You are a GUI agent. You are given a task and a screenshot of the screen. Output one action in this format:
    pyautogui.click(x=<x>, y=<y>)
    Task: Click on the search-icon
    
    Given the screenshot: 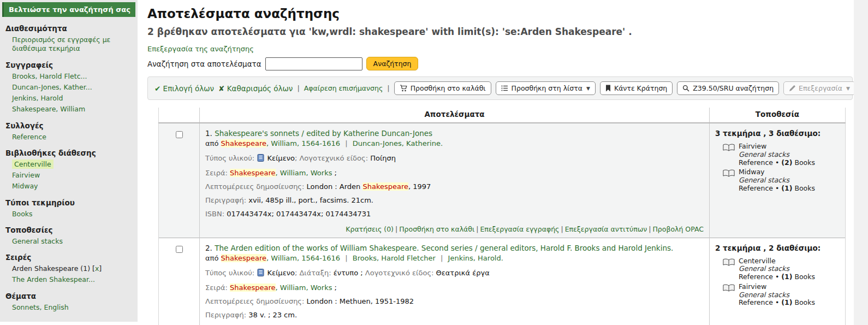 What is the action you would take?
    pyautogui.click(x=686, y=88)
    